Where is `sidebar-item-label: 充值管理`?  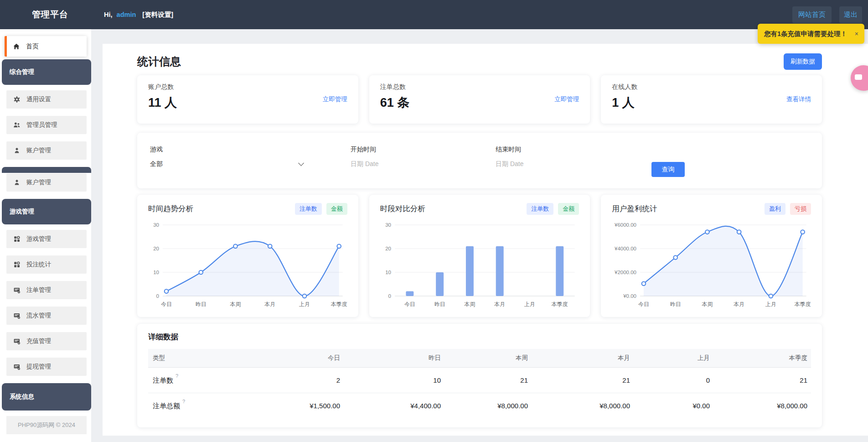 sidebar-item-label: 充值管理 is located at coordinates (39, 341).